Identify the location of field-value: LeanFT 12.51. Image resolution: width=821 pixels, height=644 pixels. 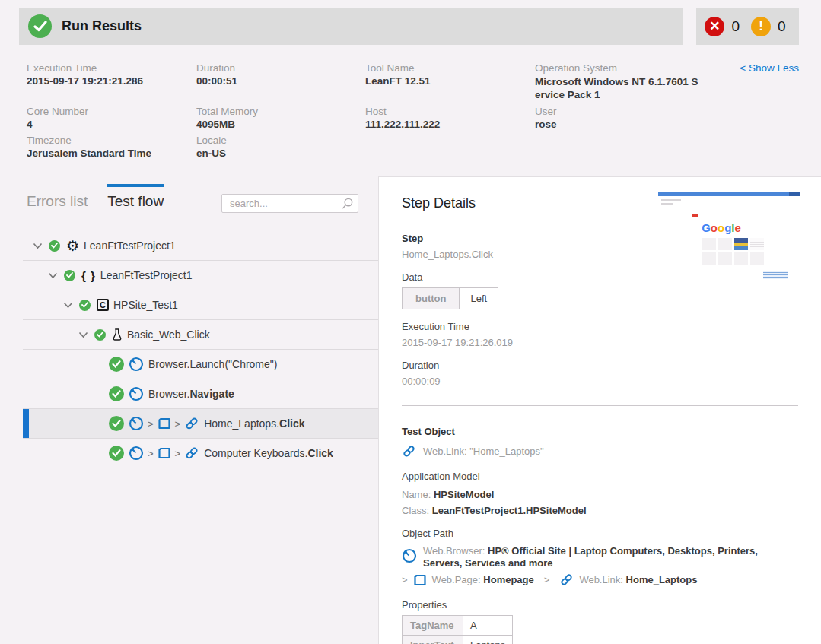
(450, 81).